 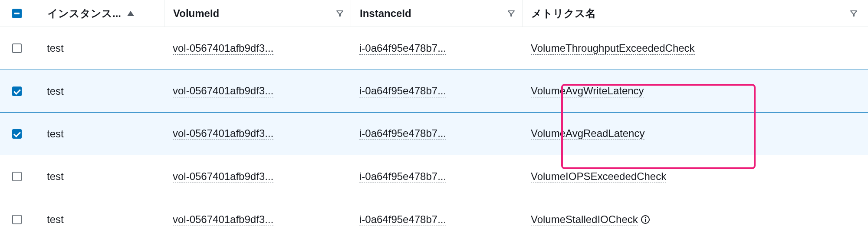 What do you see at coordinates (84, 13) in the screenshot?
I see `column-label: インスタンス...` at bounding box center [84, 13].